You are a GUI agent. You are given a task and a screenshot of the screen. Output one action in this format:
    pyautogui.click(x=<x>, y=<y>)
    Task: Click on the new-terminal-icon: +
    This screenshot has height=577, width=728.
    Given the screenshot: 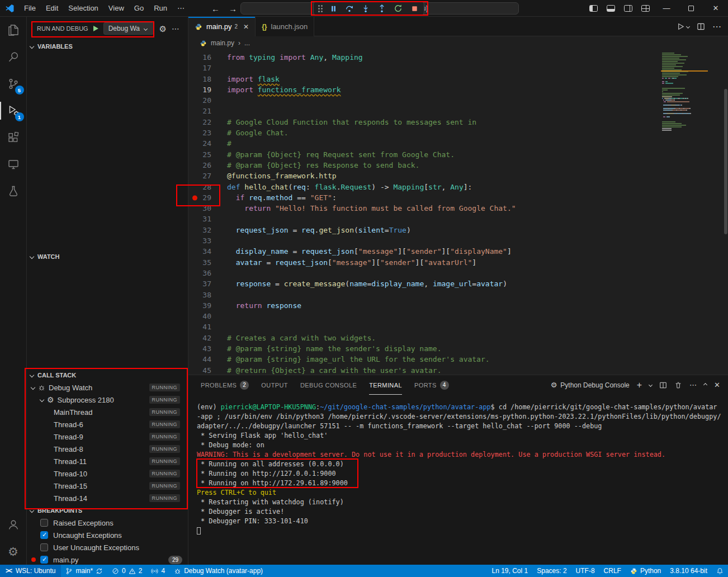 What is the action you would take?
    pyautogui.click(x=640, y=385)
    